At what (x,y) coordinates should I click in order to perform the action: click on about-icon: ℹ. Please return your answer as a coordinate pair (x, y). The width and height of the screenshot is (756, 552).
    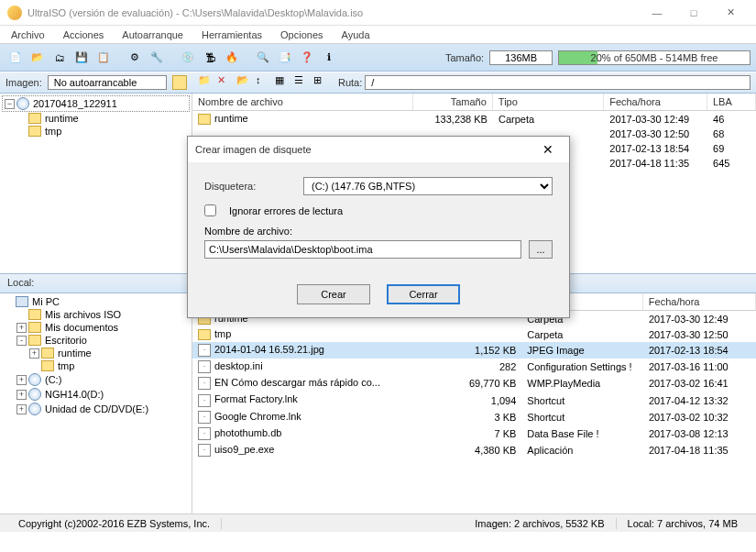
    Looking at the image, I should click on (329, 58).